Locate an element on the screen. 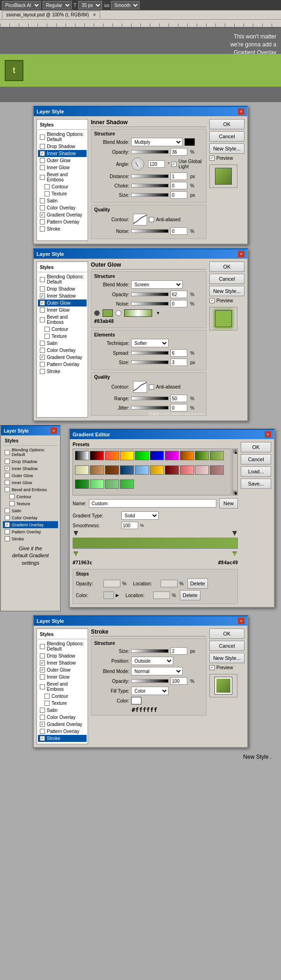  og-style-blending-checkbox is located at coordinates (42, 279).